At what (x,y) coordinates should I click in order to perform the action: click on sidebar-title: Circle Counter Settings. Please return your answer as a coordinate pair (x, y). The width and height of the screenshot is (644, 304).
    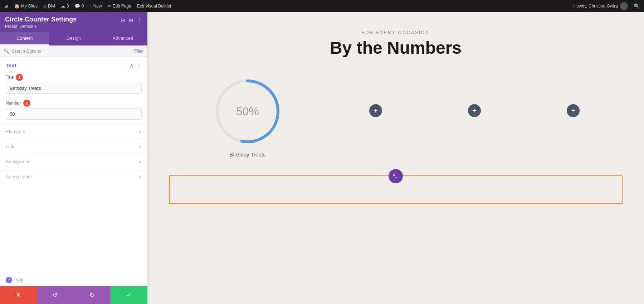
    Looking at the image, I should click on (41, 19).